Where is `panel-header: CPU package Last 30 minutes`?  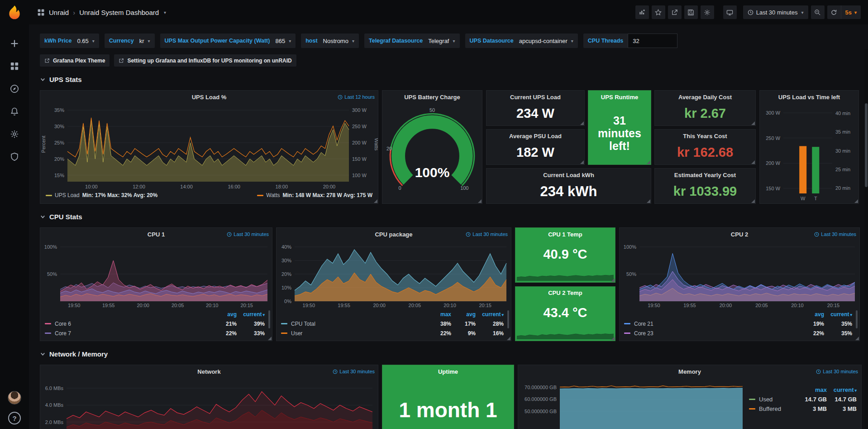
panel-header: CPU package Last 30 minutes is located at coordinates (394, 234).